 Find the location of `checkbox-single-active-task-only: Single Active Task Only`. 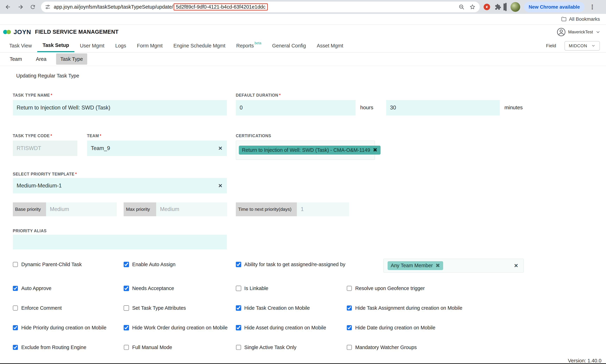

checkbox-single-active-task-only: Single Active Task Only is located at coordinates (291, 347).